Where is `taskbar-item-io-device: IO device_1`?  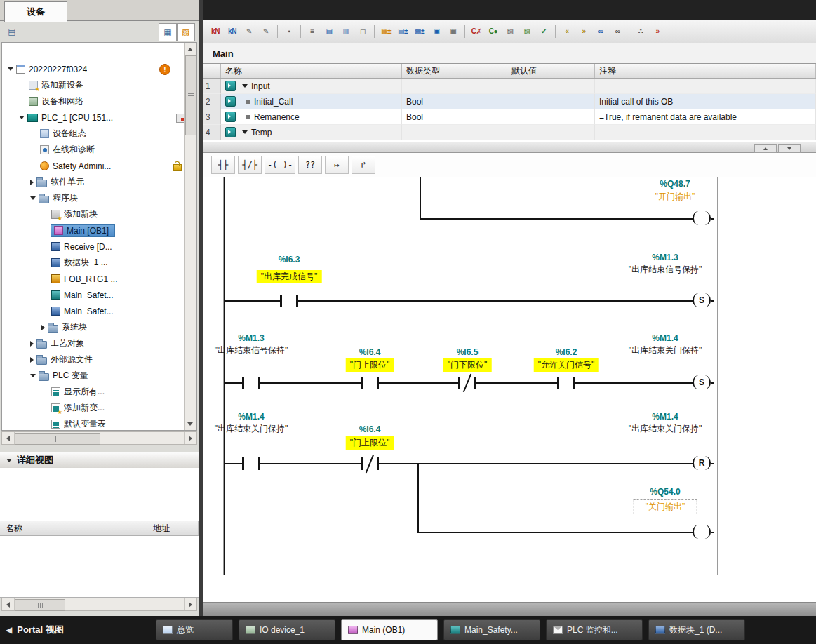
taskbar-item-io-device: IO device_1 is located at coordinates (287, 630).